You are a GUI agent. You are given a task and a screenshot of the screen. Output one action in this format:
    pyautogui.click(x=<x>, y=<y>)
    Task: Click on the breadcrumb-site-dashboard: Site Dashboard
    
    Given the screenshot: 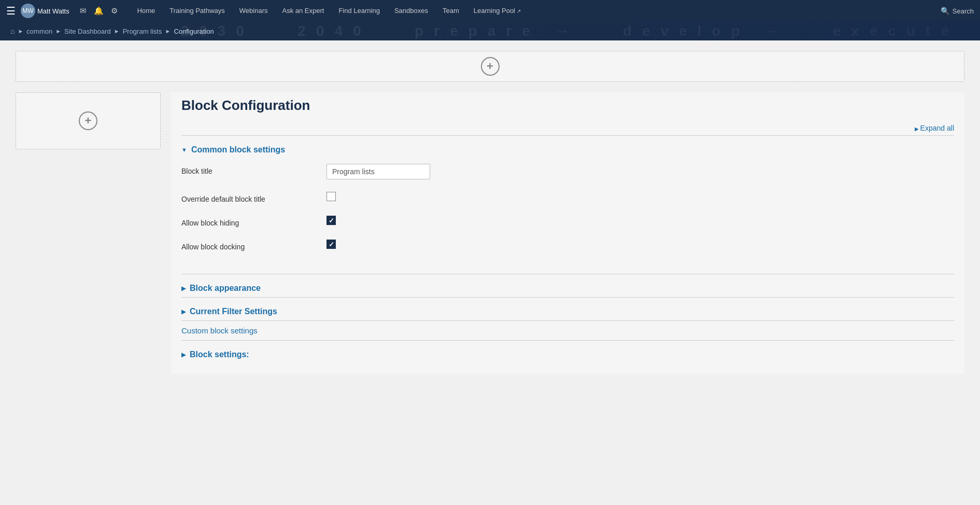 What is the action you would take?
    pyautogui.click(x=88, y=31)
    